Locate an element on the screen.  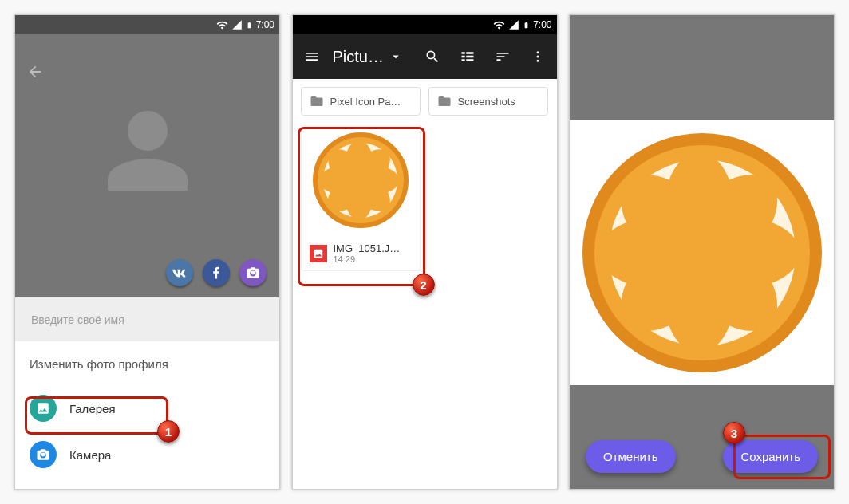
picker-content: Pixel Icon Pa… Screenshots is located at coordinates (424, 179).